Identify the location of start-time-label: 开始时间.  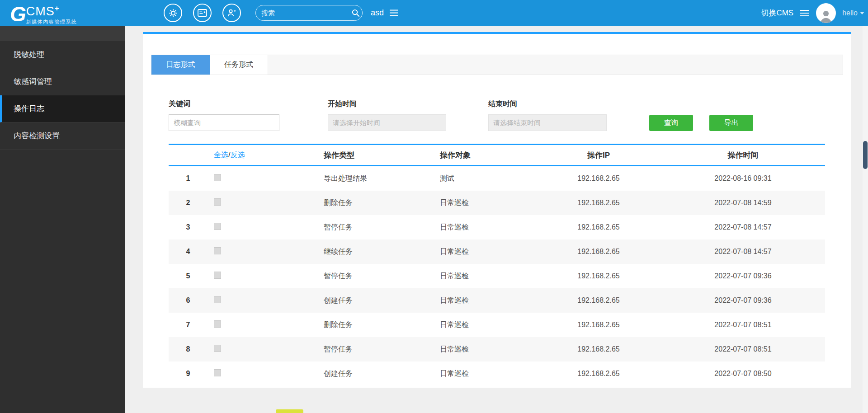
(387, 104).